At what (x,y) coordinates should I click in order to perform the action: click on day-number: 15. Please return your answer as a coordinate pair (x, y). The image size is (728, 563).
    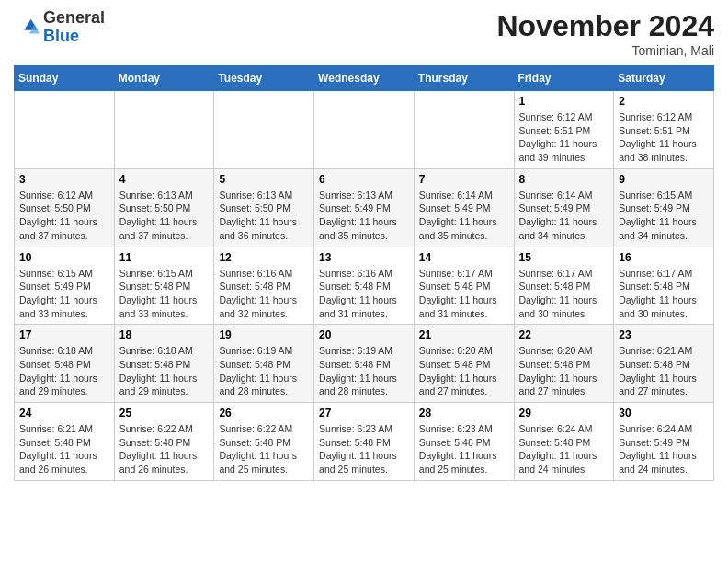
    Looking at the image, I should click on (564, 258).